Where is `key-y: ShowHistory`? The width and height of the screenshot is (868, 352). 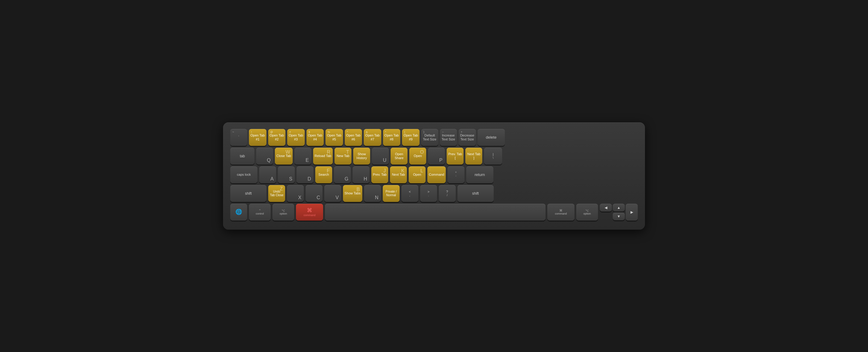
key-y: ShowHistory is located at coordinates (362, 156).